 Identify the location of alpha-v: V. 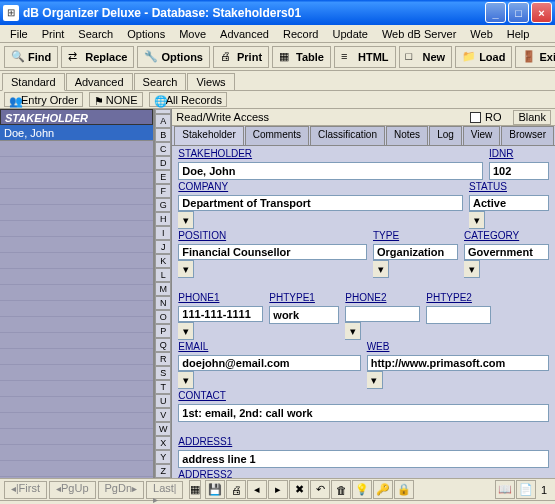
(163, 415).